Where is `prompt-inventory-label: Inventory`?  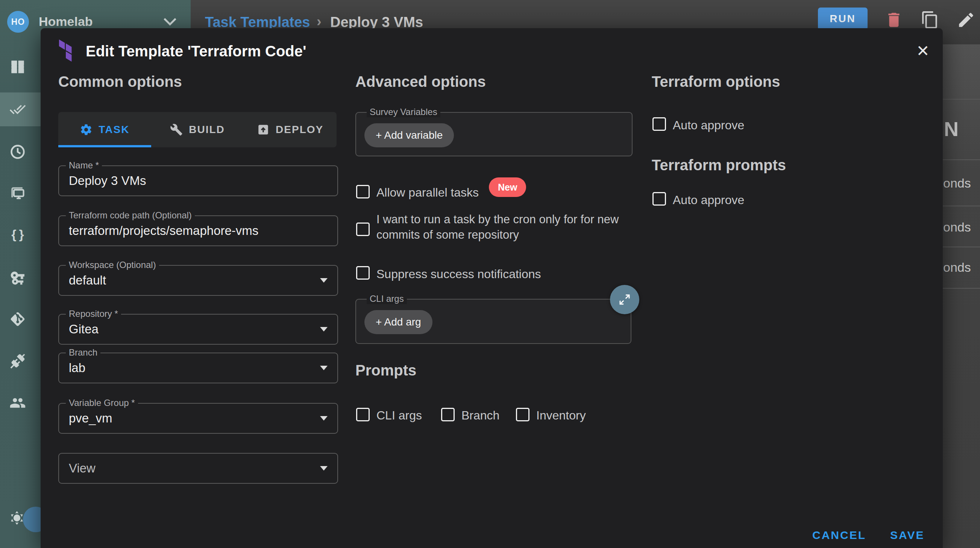 prompt-inventory-label: Inventory is located at coordinates (561, 415).